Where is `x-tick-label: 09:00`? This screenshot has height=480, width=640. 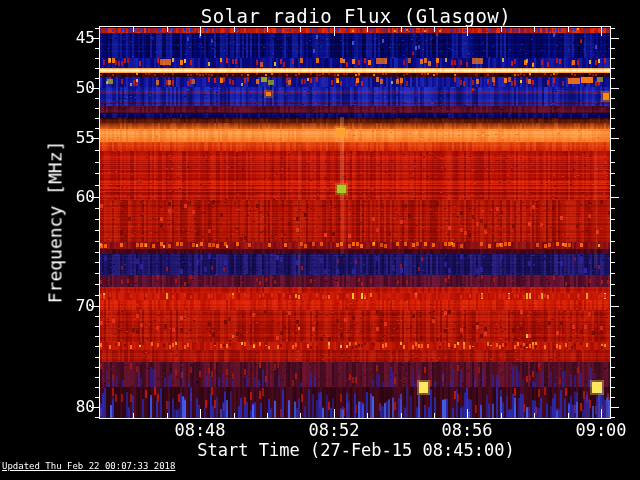 x-tick-label: 09:00 is located at coordinates (601, 430).